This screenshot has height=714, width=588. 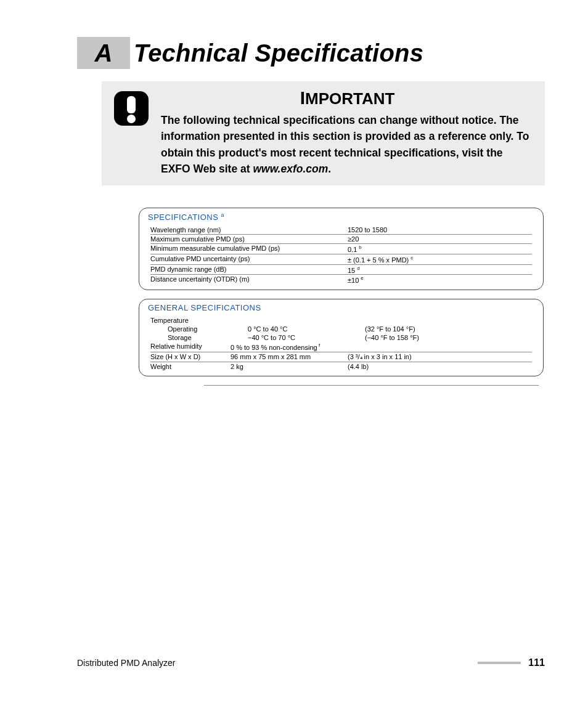 I want to click on table-row: Relative humidity0 % to 93 % non-condens…, so click(x=341, y=347).